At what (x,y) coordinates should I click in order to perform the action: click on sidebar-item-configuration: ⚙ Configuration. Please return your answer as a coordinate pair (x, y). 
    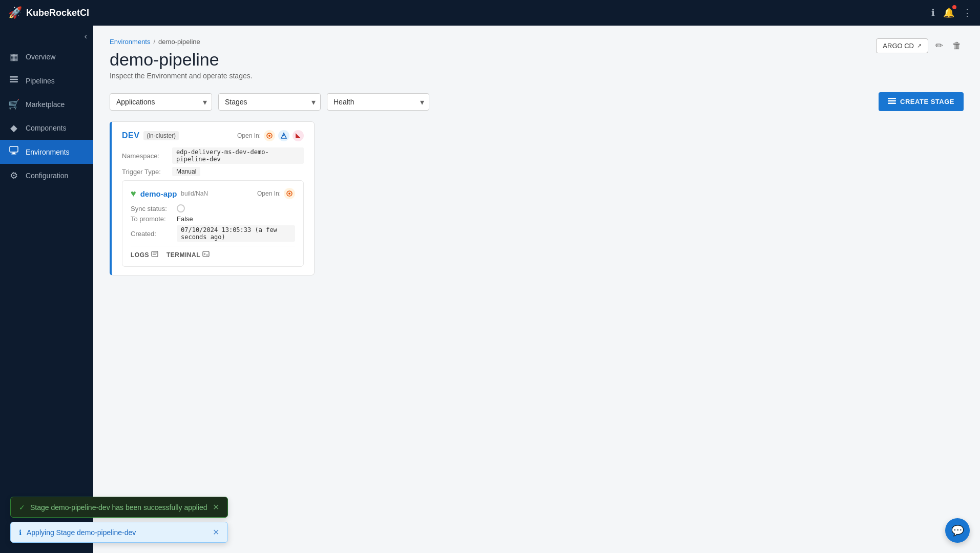
    Looking at the image, I should click on (47, 176).